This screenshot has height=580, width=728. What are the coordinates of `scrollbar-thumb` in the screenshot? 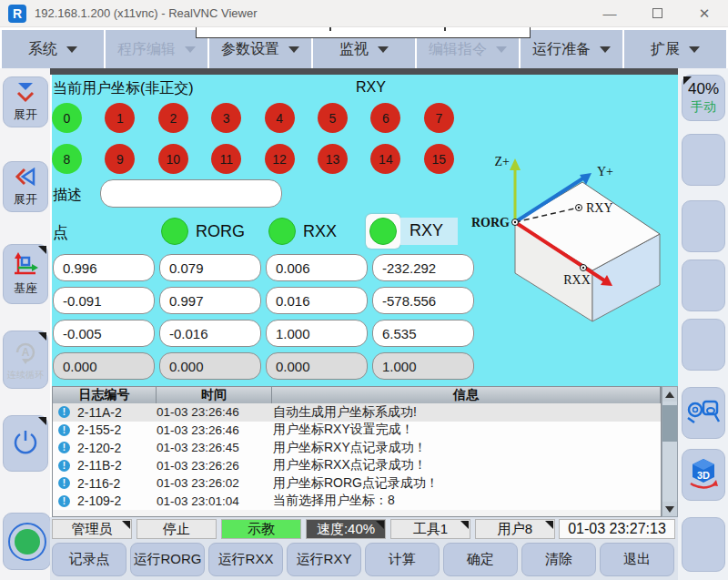 It's located at (670, 423).